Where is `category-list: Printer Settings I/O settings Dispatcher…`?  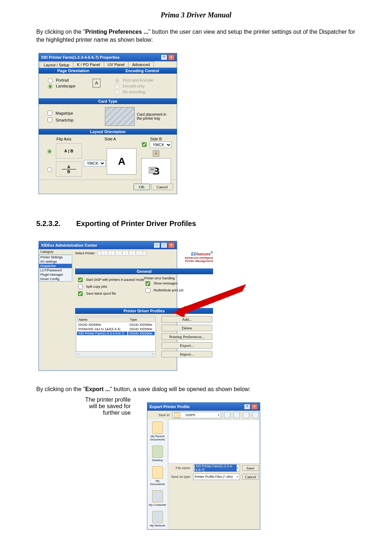 category-list: Printer Settings I/O settings Dispatcher… is located at coordinates (56, 268).